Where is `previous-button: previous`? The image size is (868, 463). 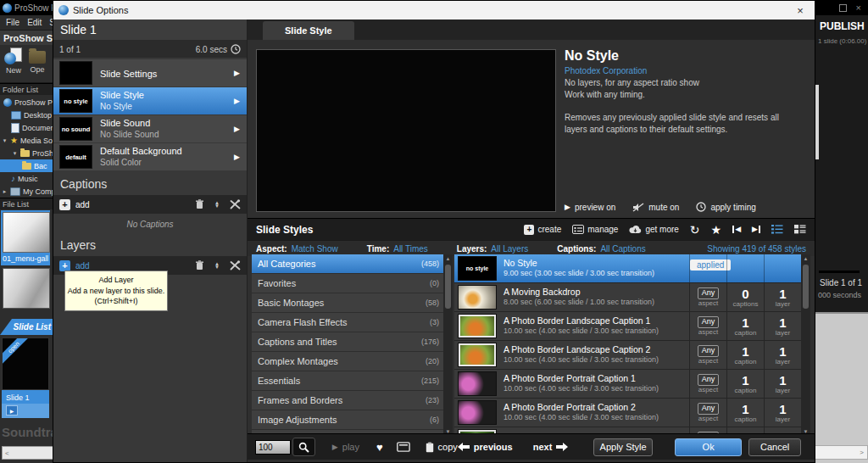
previous-button: previous is located at coordinates (485, 447).